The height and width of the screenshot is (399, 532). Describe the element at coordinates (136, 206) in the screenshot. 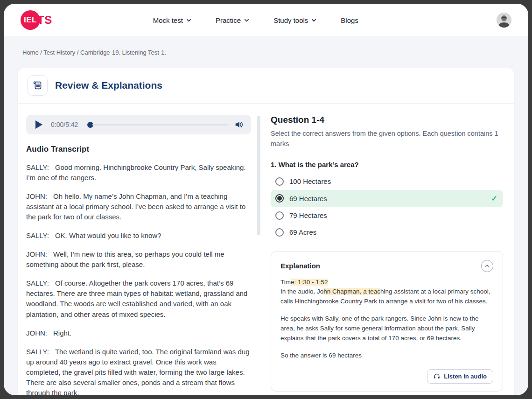

I see `speaker-text: Oh hello. My name’s John Chapman, and I’…` at that location.